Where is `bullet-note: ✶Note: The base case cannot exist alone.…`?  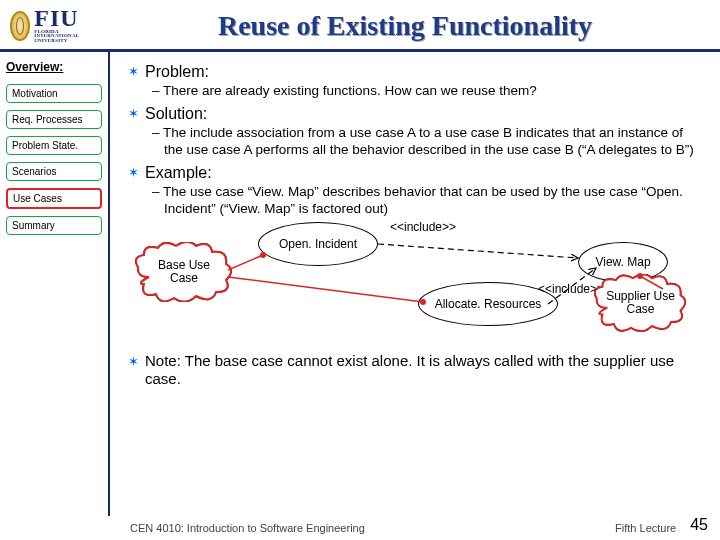
bullet-note: ✶Note: The base case cannot exist alone.… is located at coordinates (415, 370).